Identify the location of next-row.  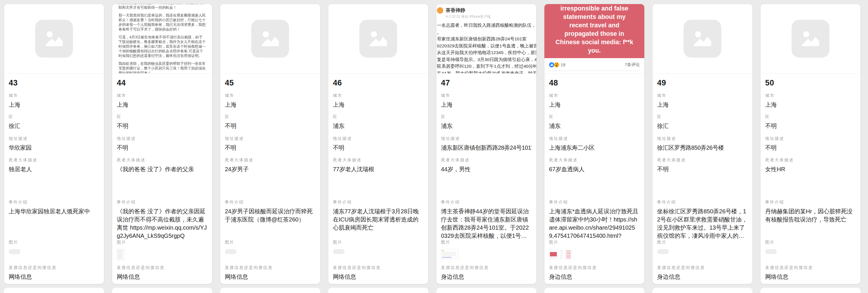
(432, 290).